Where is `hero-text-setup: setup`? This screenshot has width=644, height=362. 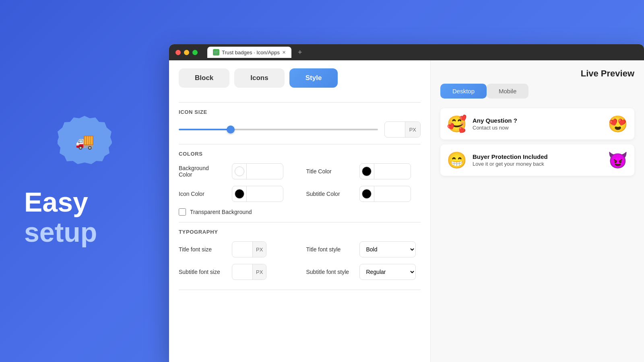
hero-text-setup: setup is located at coordinates (60, 232).